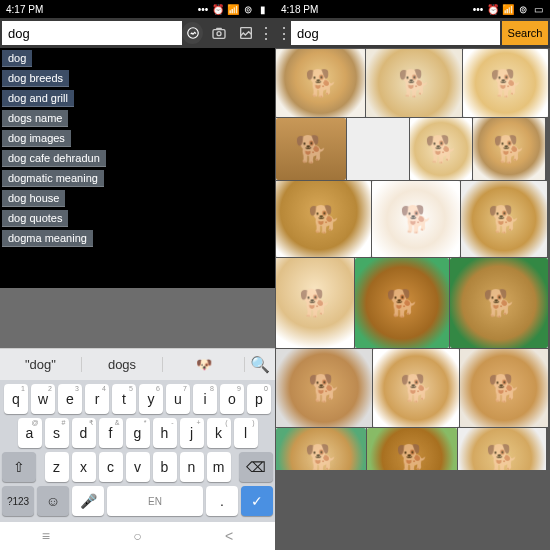 The width and height of the screenshot is (550, 550). What do you see at coordinates (525, 33) in the screenshot?
I see `search-button: Search` at bounding box center [525, 33].